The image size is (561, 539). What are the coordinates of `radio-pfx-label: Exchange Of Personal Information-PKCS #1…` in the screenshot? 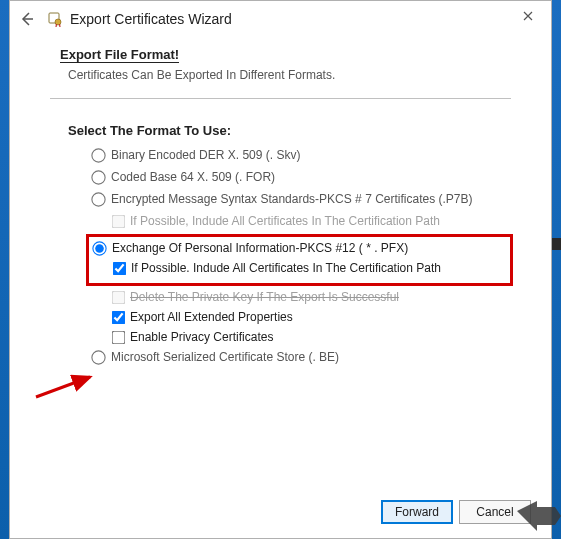 It's located at (260, 248).